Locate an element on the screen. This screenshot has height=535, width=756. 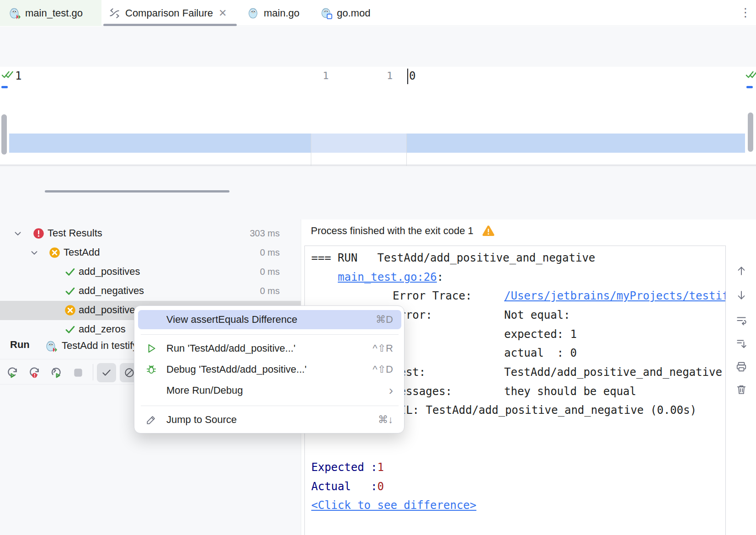
go-file-icon is located at coordinates (253, 13).